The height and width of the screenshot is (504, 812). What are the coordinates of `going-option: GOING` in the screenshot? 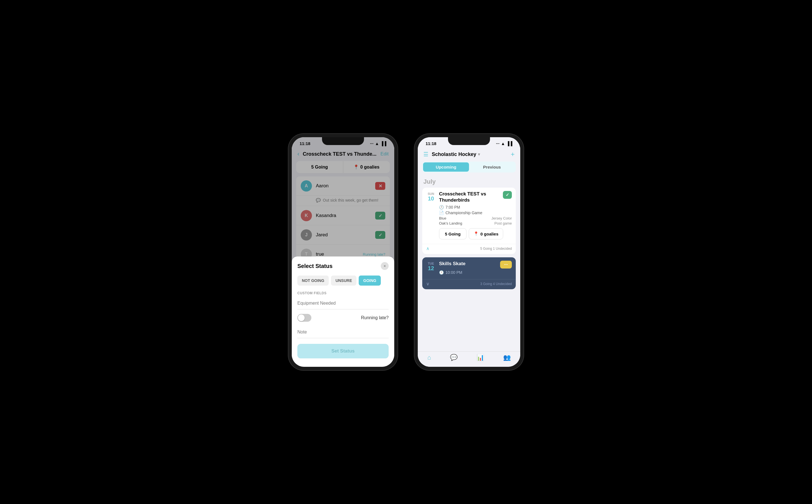 It's located at (370, 281).